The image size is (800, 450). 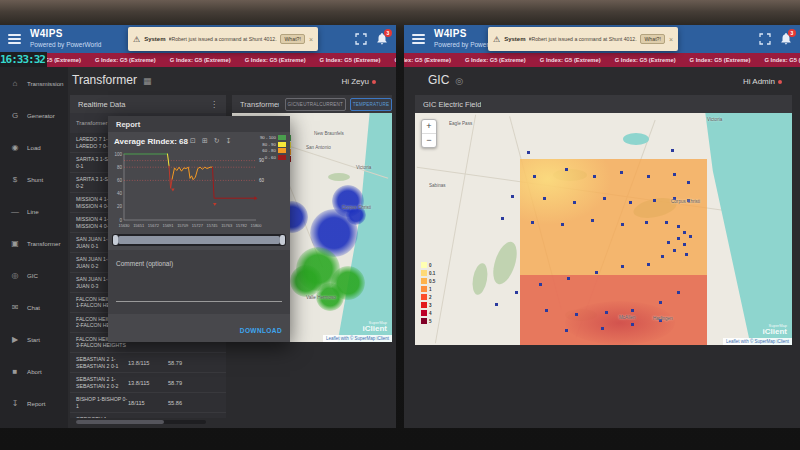 What do you see at coordinates (34, 211) in the screenshot?
I see `sidebar-item-line: —Line` at bounding box center [34, 211].